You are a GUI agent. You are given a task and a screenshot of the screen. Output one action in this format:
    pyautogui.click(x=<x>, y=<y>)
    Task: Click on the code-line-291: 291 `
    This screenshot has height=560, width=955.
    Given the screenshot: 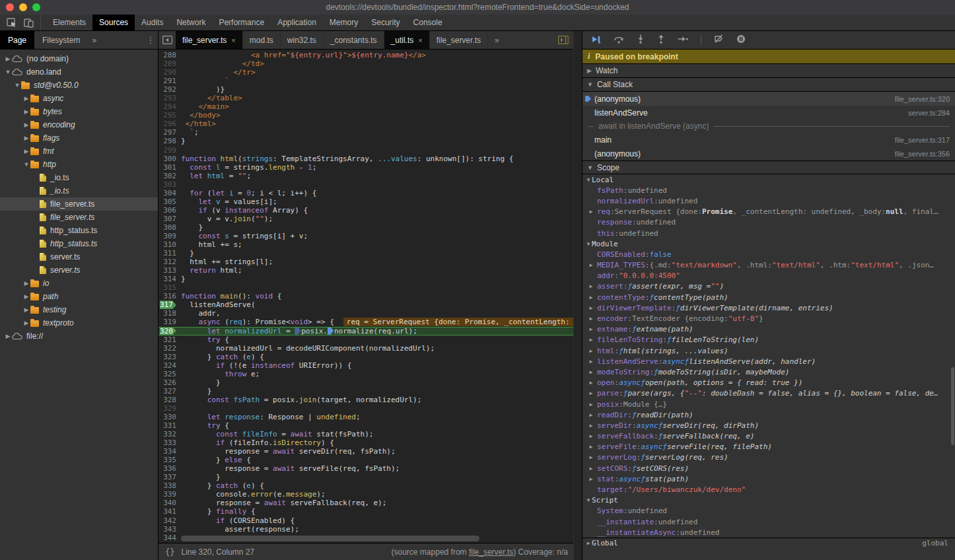 What is the action you would take?
    pyautogui.click(x=366, y=81)
    